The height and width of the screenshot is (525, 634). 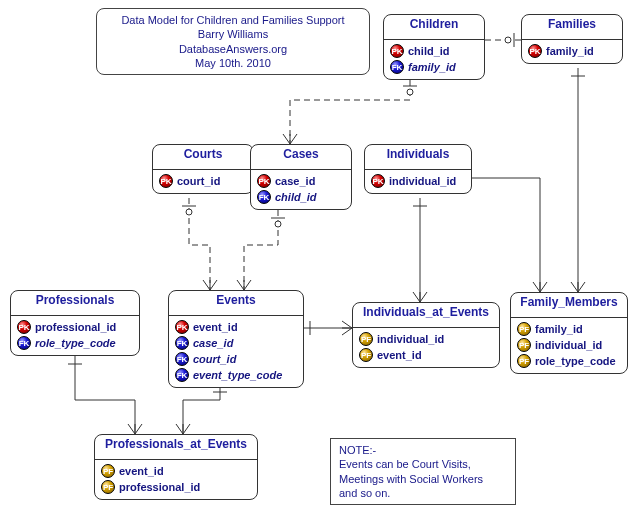 I want to click on attribute-label: event_type_code, so click(x=238, y=375).